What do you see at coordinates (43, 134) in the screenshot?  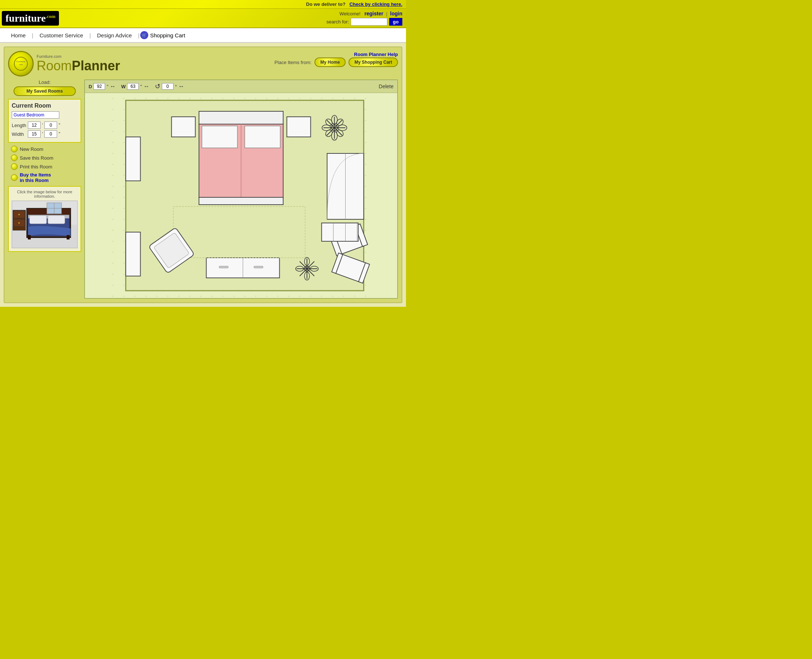 I see `width-sep: '` at bounding box center [43, 134].